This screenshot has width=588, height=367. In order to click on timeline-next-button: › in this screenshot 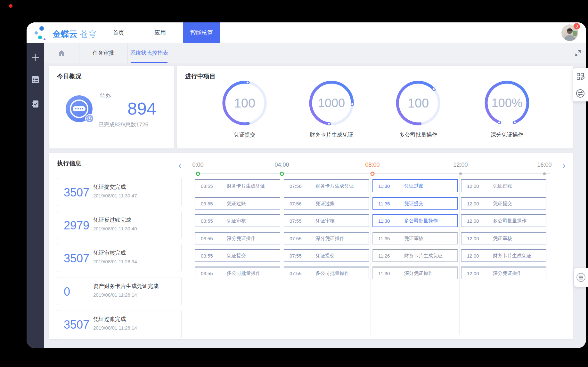, I will do `click(564, 165)`.